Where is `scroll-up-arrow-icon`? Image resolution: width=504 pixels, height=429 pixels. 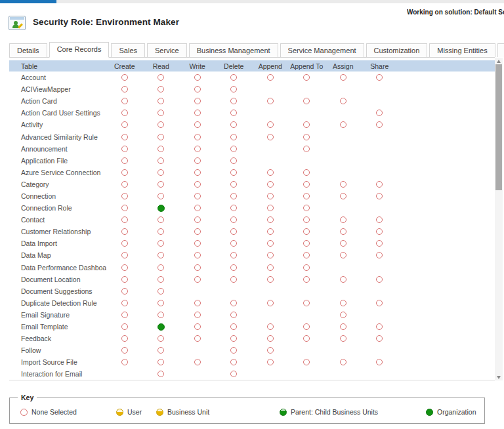
scroll-up-arrow-icon is located at coordinates (499, 61).